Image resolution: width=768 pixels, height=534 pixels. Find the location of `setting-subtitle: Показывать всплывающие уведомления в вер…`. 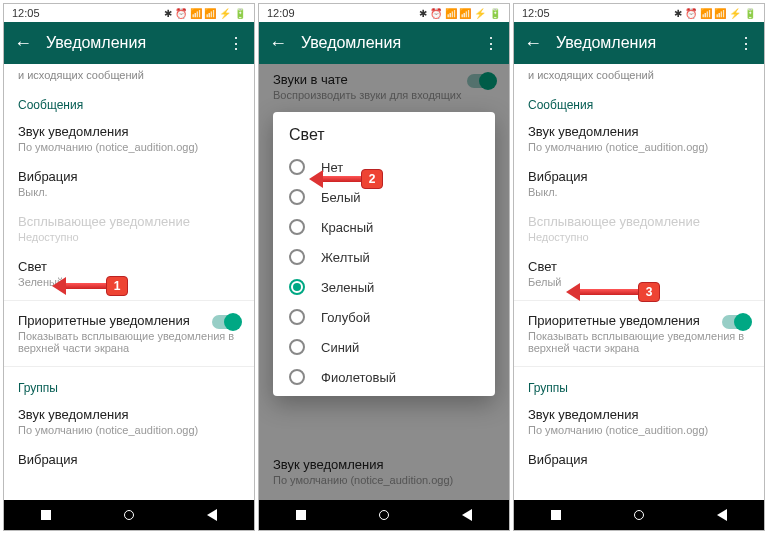

setting-subtitle: Показывать всплывающие уведомления в вер… is located at coordinates (639, 342).